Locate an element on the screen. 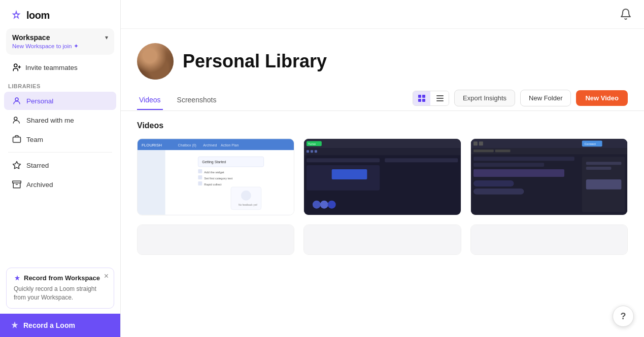  avatar-image is located at coordinates (155, 61).